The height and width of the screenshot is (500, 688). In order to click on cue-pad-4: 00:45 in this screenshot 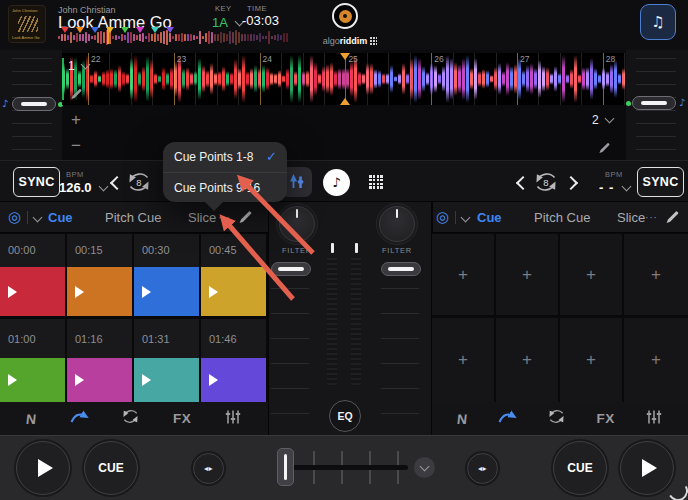, I will do `click(234, 275)`.